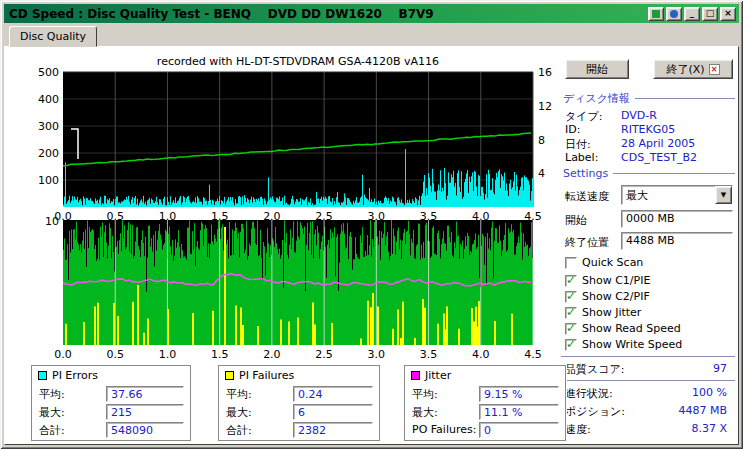 The height and width of the screenshot is (449, 743). What do you see at coordinates (571, 329) in the screenshot?
I see `show-read-speed-checkbox-box` at bounding box center [571, 329].